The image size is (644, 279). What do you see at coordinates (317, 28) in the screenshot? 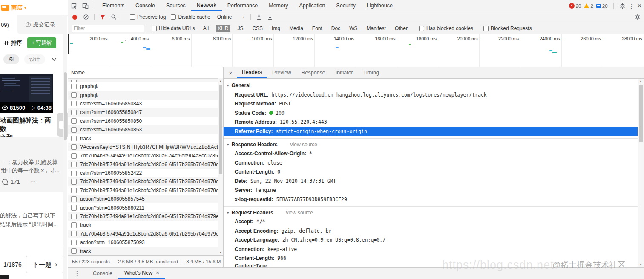
I see `request-type-filter: Font` at bounding box center [317, 28].